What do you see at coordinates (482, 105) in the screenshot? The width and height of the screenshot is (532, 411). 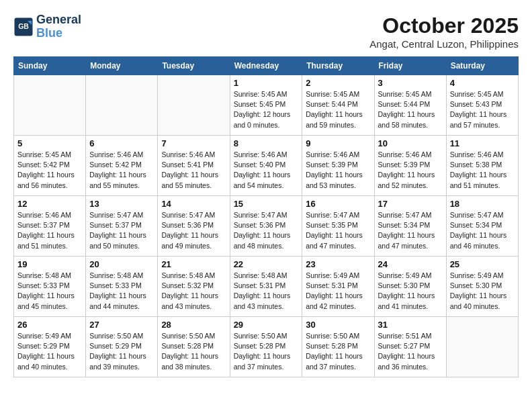 I see `calendar-cell: 4Sunrise: 5:45 AM Sunset: 5:43 PM Daylig…` at bounding box center [482, 105].